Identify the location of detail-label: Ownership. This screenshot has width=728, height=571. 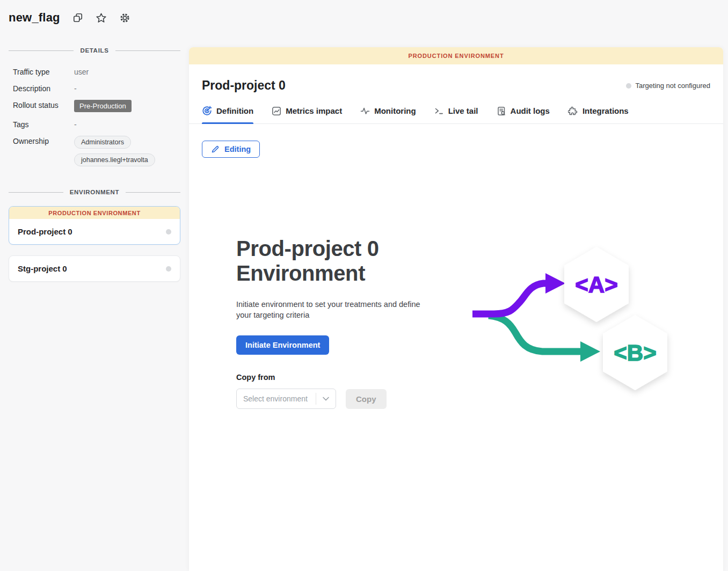
(43, 141).